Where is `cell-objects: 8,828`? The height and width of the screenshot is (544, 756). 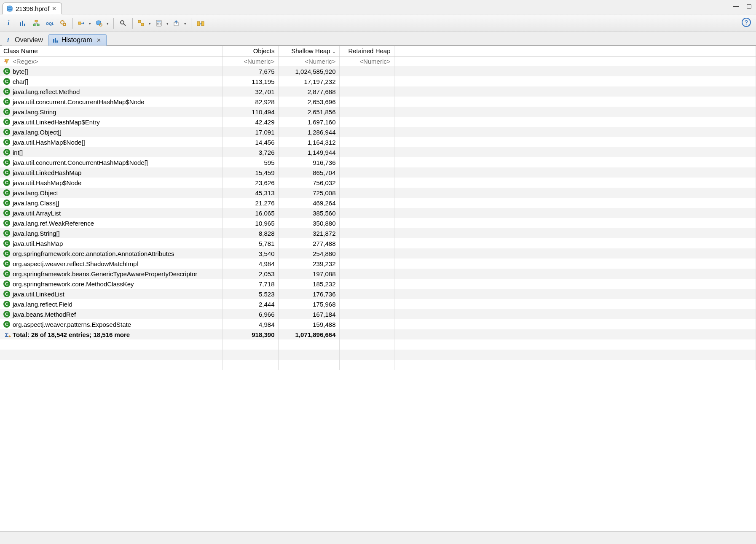 cell-objects: 8,828 is located at coordinates (250, 233).